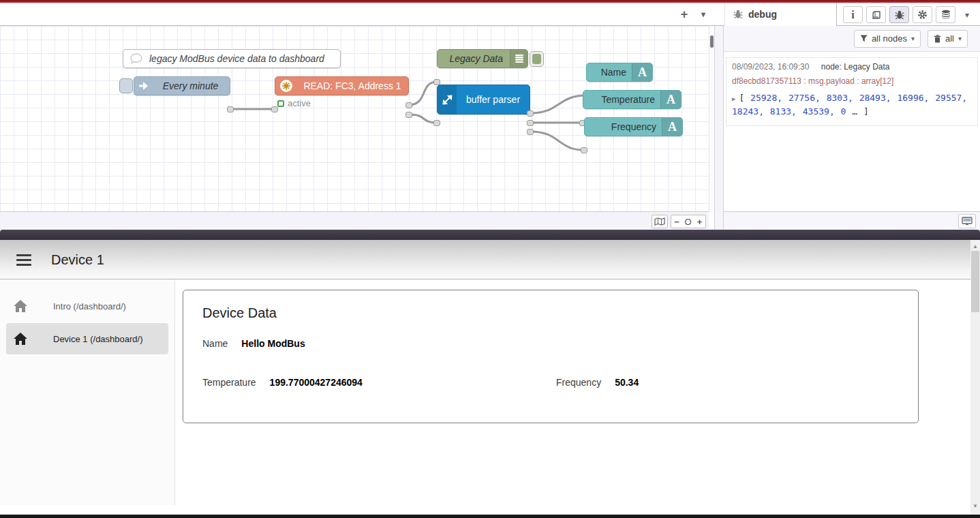  Describe the element at coordinates (763, 14) in the screenshot. I see `debug-tab-label: debug` at that location.